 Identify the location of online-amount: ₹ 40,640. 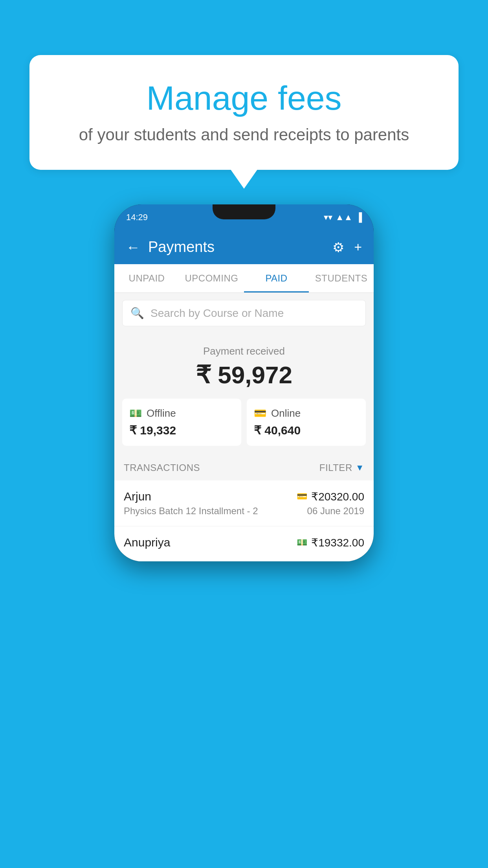
(306, 430).